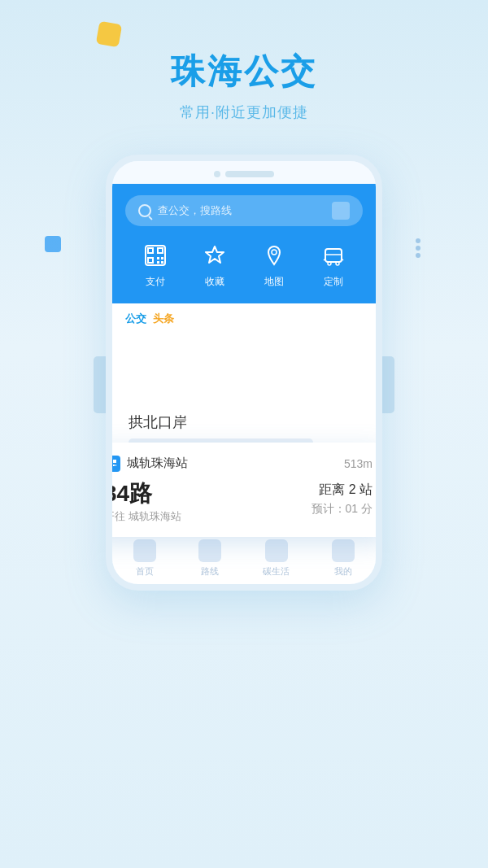  I want to click on quick-action-custom: 定制, so click(333, 265).